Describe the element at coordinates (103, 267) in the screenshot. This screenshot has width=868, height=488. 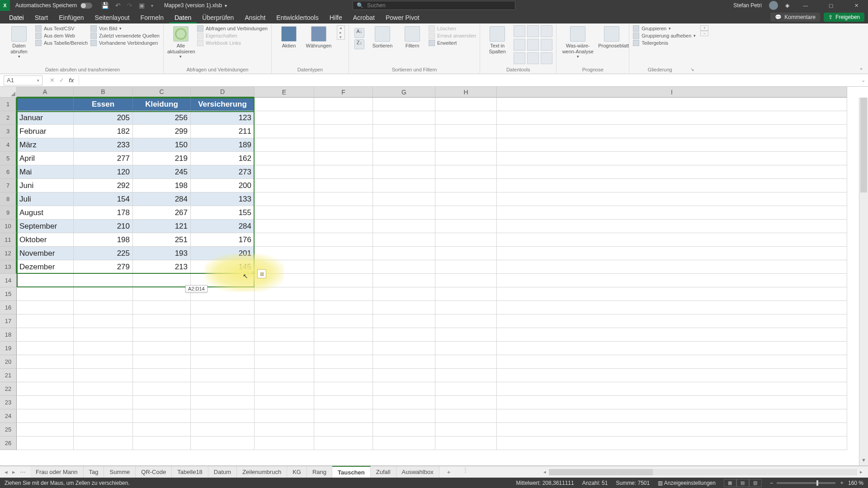
I see `cell: 279` at that location.